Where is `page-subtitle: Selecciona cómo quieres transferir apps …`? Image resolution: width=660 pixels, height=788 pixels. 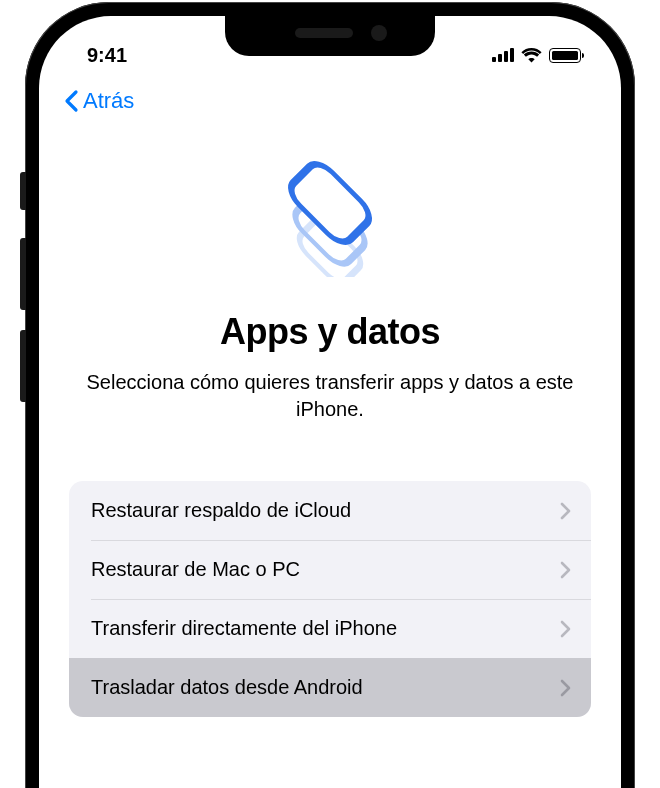 page-subtitle: Selecciona cómo quieres transferir apps … is located at coordinates (330, 396).